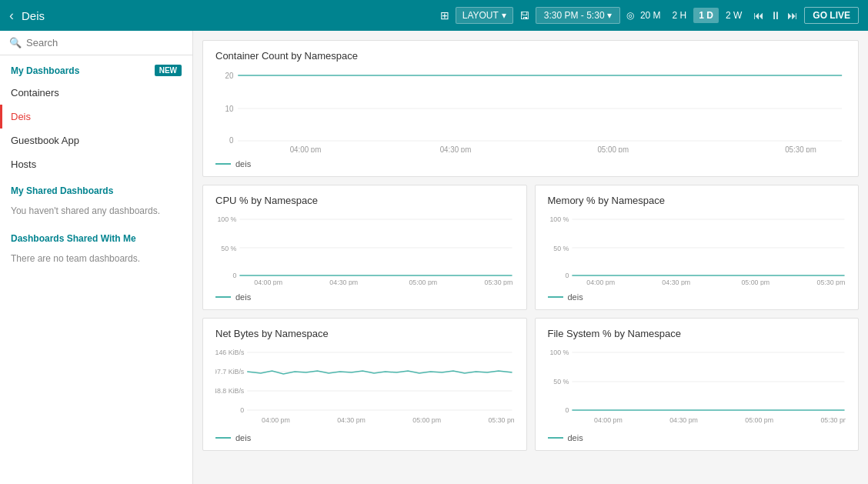  What do you see at coordinates (365, 297) in the screenshot?
I see `cpu-legend: deis` at bounding box center [365, 297].